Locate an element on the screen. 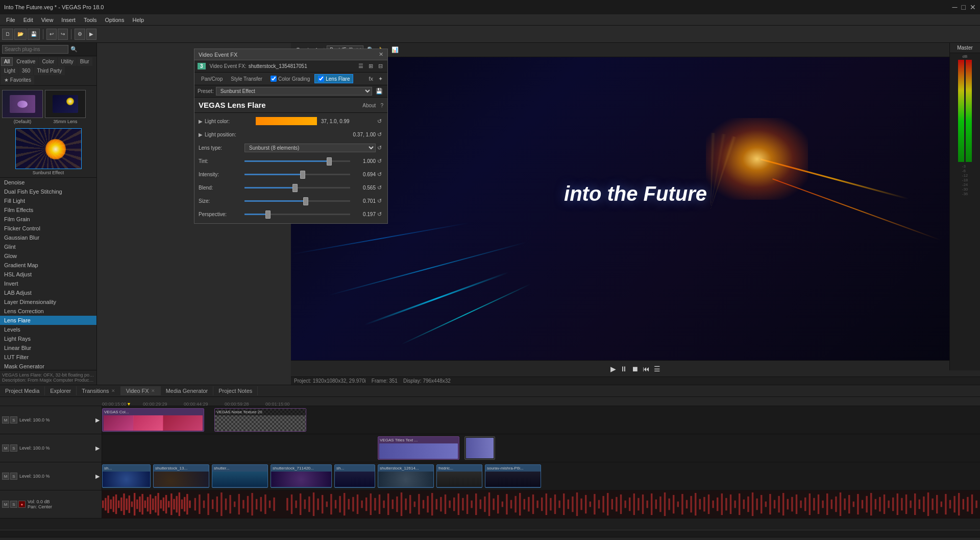 The image size is (980, 540). lensflare-check is located at coordinates (321, 79).